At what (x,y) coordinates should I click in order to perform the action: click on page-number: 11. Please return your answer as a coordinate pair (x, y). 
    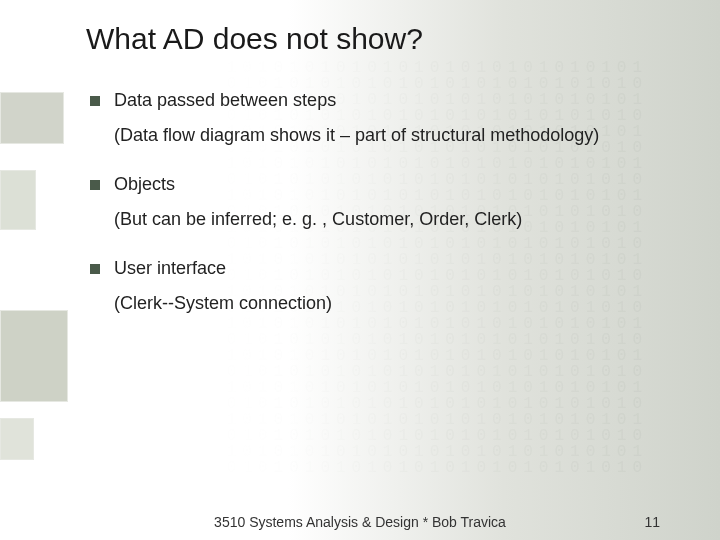
    Looking at the image, I should click on (652, 522).